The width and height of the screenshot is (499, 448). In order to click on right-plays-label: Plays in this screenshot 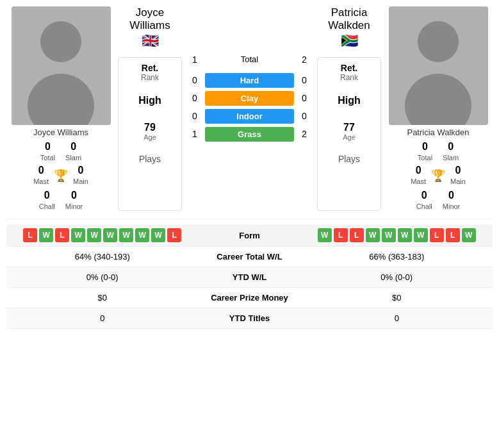, I will do `click(349, 159)`.